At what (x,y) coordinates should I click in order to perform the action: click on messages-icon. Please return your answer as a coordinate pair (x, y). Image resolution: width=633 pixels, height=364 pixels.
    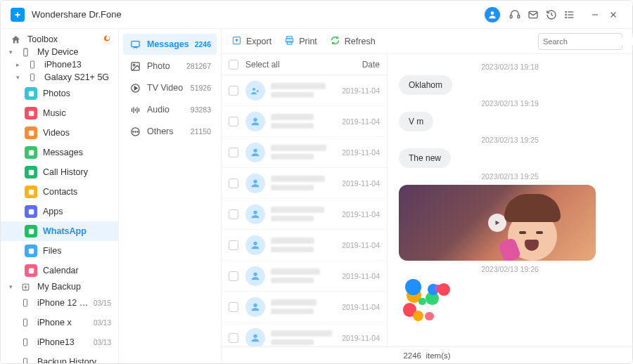
    Looking at the image, I should click on (135, 45).